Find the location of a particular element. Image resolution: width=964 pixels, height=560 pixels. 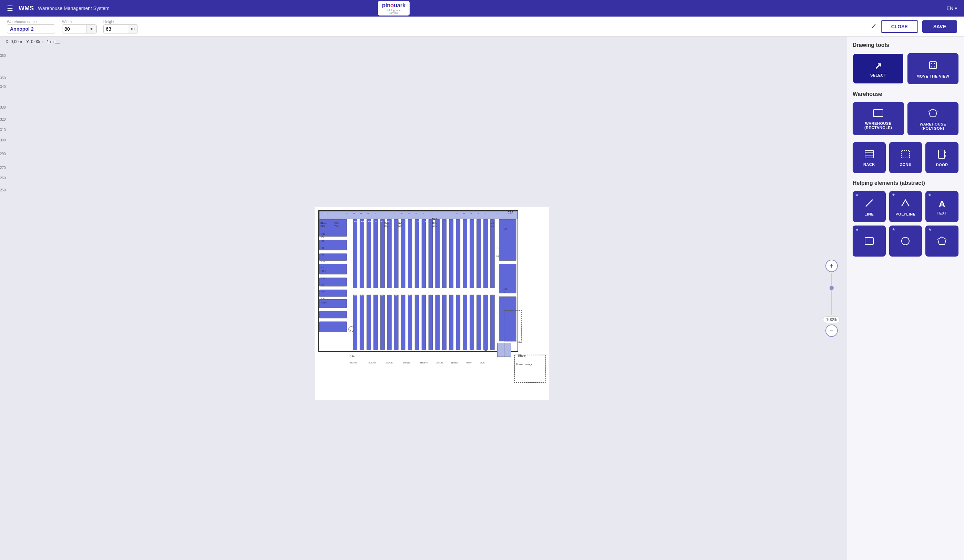

warehouse-name-input is located at coordinates (31, 29).